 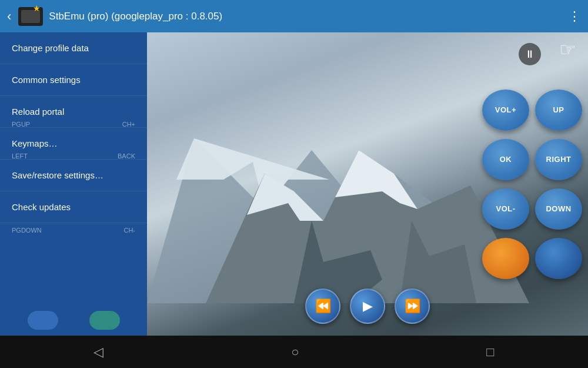 What do you see at coordinates (559, 209) in the screenshot?
I see `down-button: DOWN` at bounding box center [559, 209].